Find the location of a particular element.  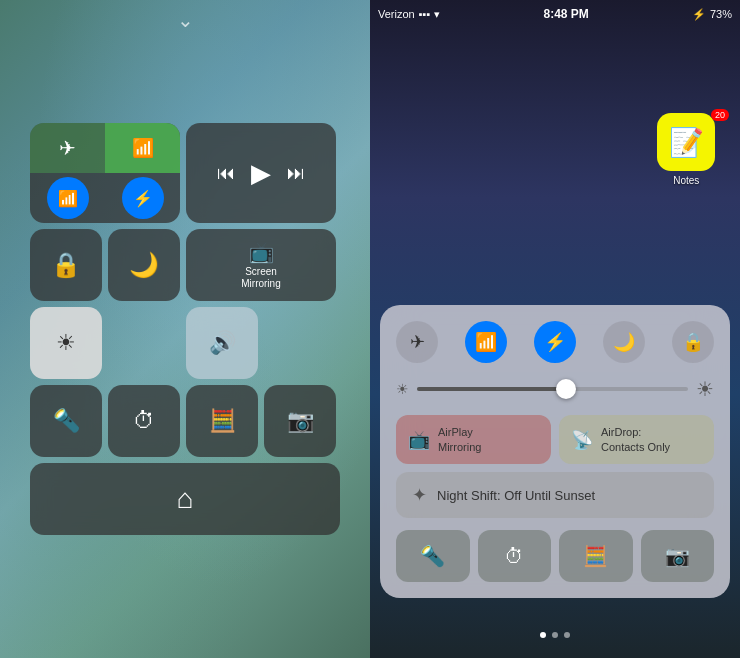

brightness-slider-row: ☀ ☀ is located at coordinates (555, 389).